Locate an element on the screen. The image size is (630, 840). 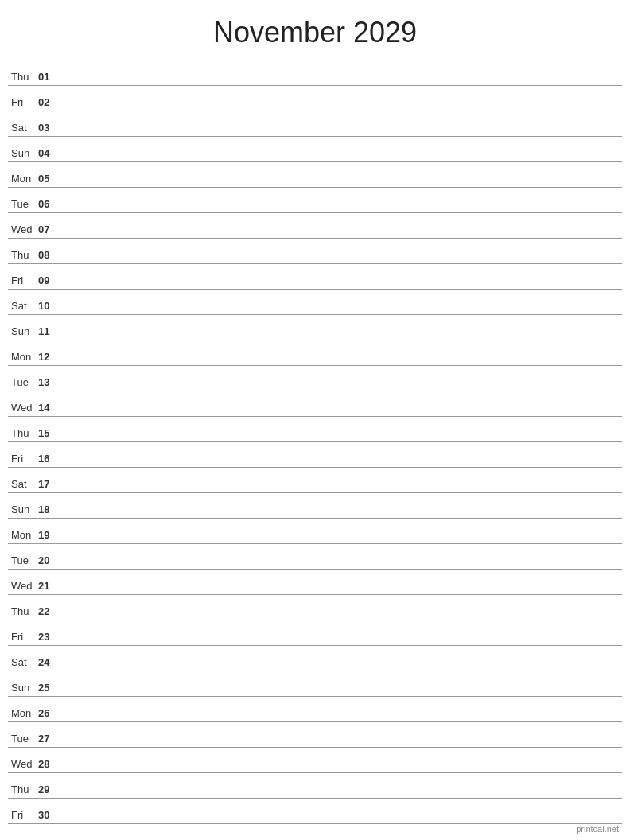
day-number: 08 is located at coordinates (49, 256).